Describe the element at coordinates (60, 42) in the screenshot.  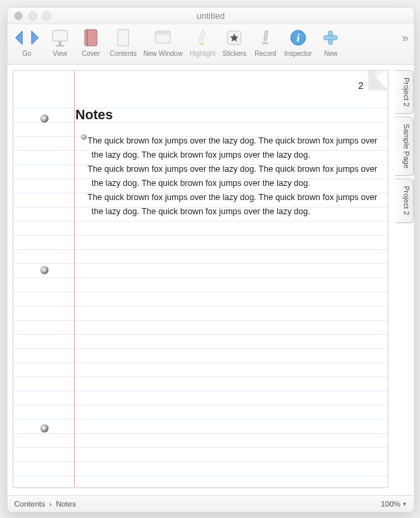
I see `view-button: View` at that location.